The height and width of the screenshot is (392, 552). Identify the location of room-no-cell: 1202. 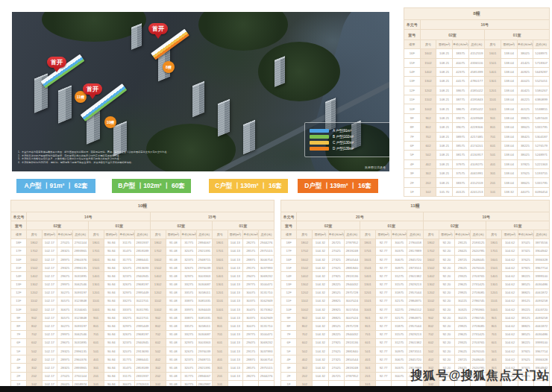
(304, 292).